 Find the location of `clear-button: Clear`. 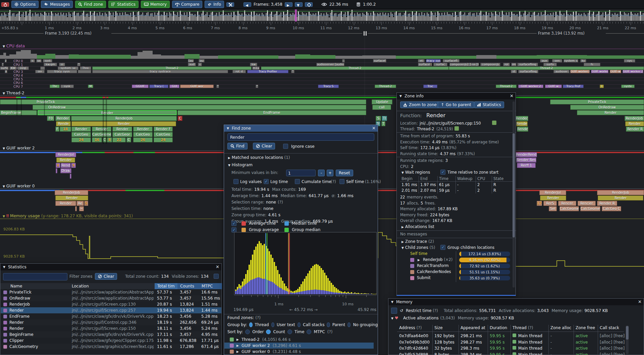

clear-button: Clear is located at coordinates (264, 146).